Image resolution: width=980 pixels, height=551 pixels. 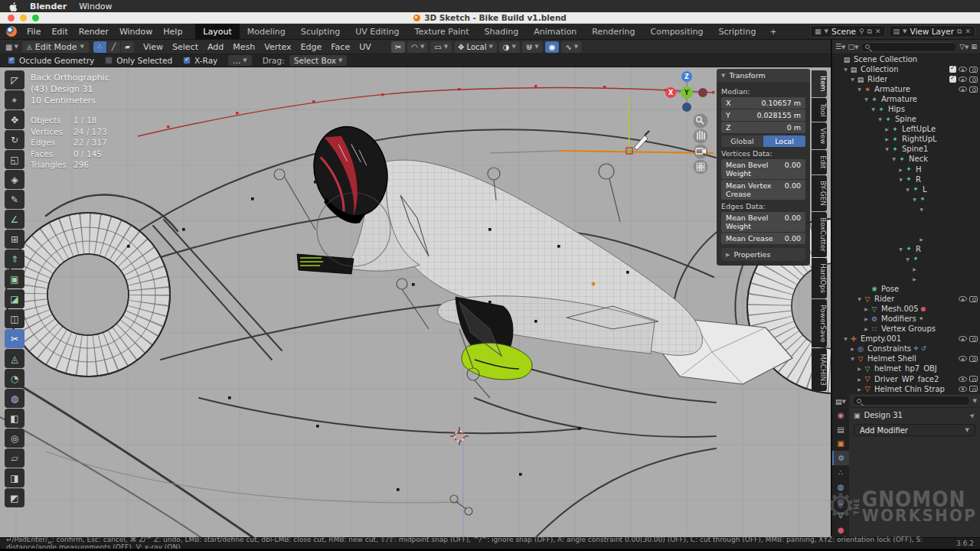 What do you see at coordinates (60, 32) in the screenshot?
I see `topbar-menu-edit: Edit` at bounding box center [60, 32].